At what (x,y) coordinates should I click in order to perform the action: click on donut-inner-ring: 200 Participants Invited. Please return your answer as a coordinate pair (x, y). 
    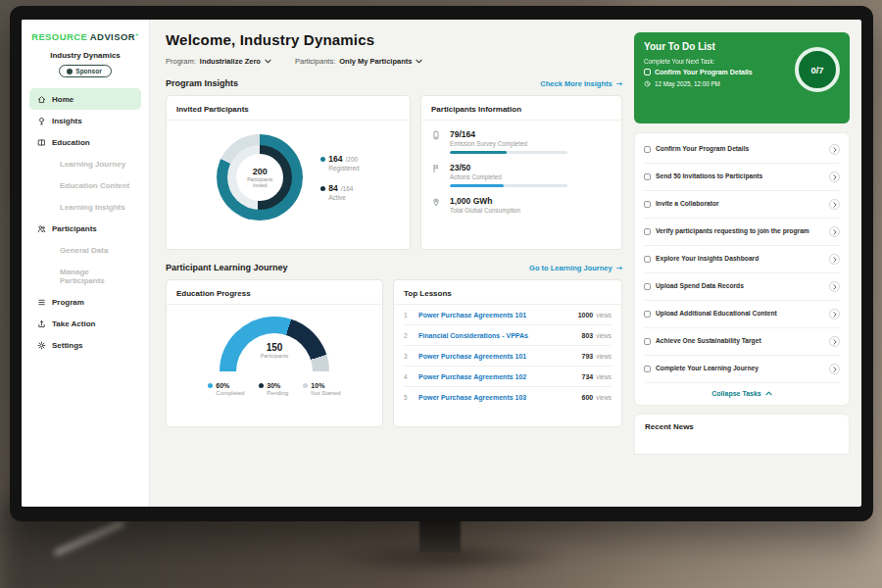
    Looking at the image, I should click on (260, 177).